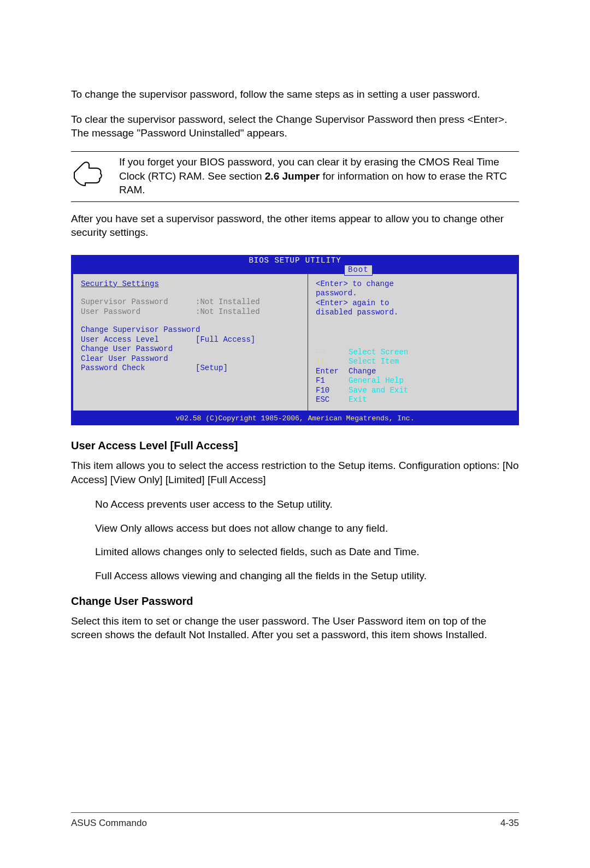  I want to click on bios-status-row: Supervisor Password :Not Installed, so click(191, 302).